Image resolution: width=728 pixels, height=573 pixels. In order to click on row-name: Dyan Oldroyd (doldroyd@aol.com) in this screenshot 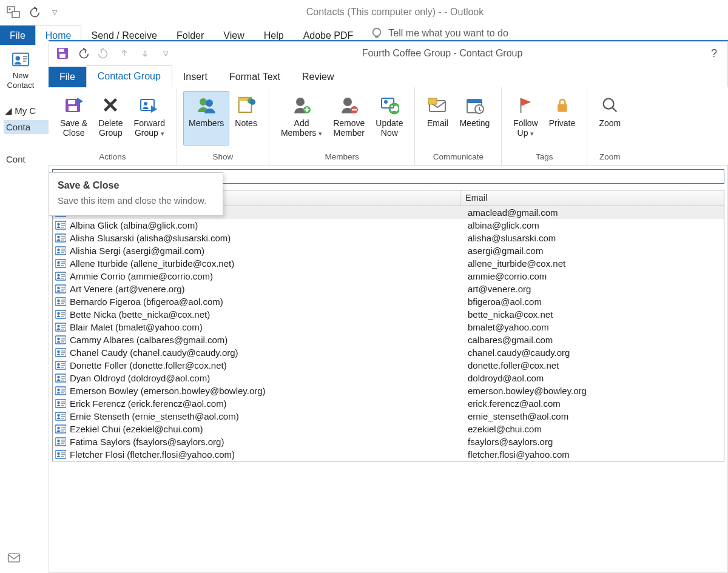, I will do `click(266, 378)`.